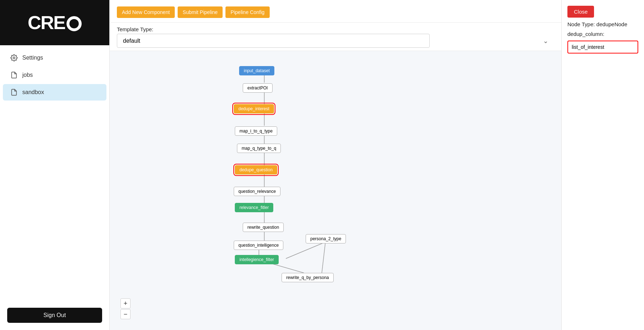 Image resolution: width=644 pixels, height=330 pixels. What do you see at coordinates (546, 41) in the screenshot?
I see `chevron-down-icon: ⌄` at bounding box center [546, 41].